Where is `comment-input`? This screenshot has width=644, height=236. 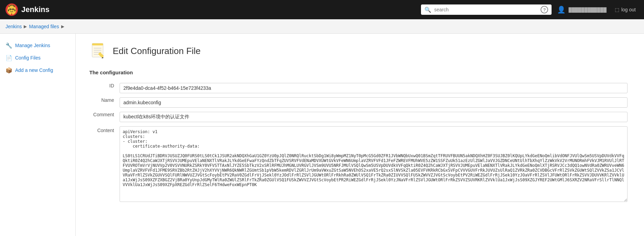
comment-input is located at coordinates (374, 117).